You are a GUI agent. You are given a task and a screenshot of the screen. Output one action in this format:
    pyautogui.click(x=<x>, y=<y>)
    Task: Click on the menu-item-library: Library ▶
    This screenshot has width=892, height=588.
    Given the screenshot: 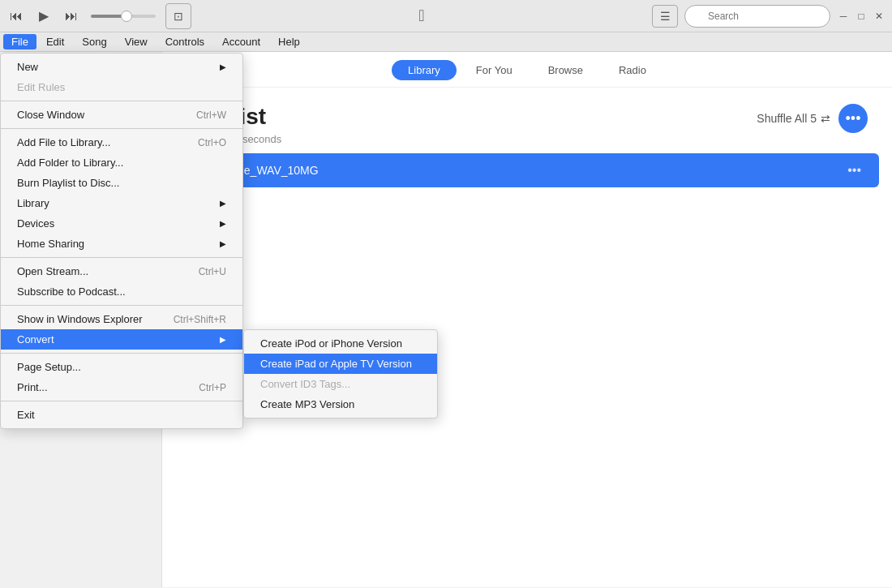 What is the action you would take?
    pyautogui.click(x=122, y=203)
    